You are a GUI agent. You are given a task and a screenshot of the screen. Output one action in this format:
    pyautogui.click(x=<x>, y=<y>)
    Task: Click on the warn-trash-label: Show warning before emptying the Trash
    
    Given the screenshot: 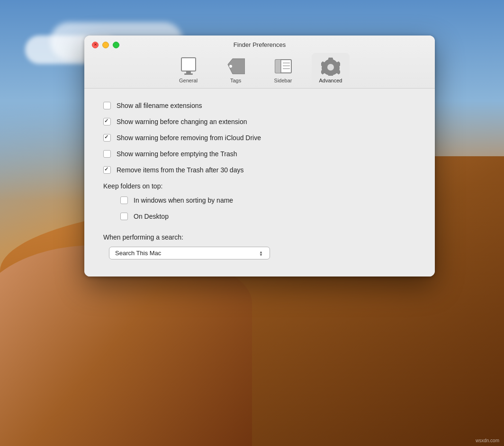 What is the action you would take?
    pyautogui.click(x=177, y=154)
    